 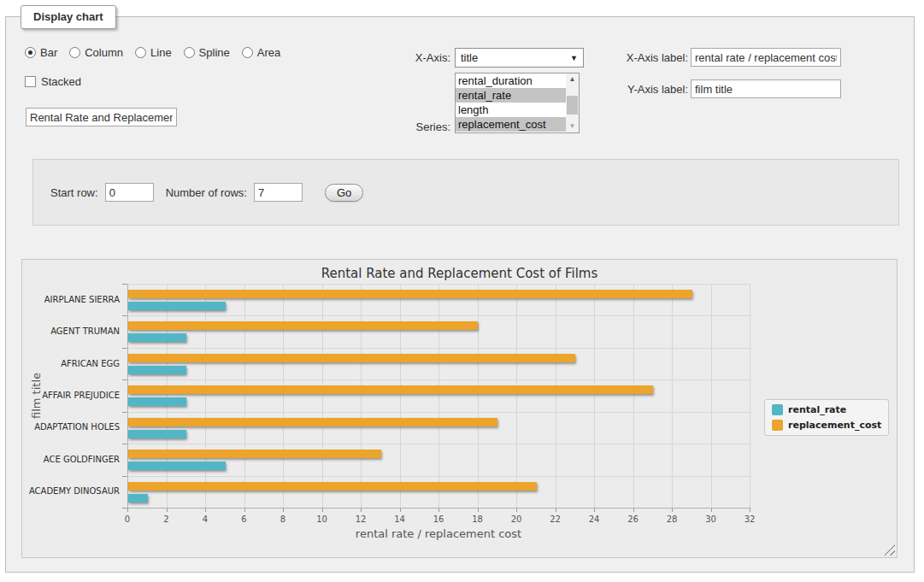 What do you see at coordinates (766, 89) in the screenshot?
I see `y-axis-label-input` at bounding box center [766, 89].